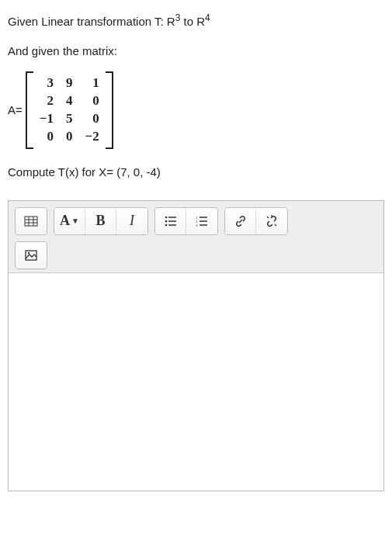  I want to click on q1-prefix: Given Linear transformation T: R, so click(92, 22).